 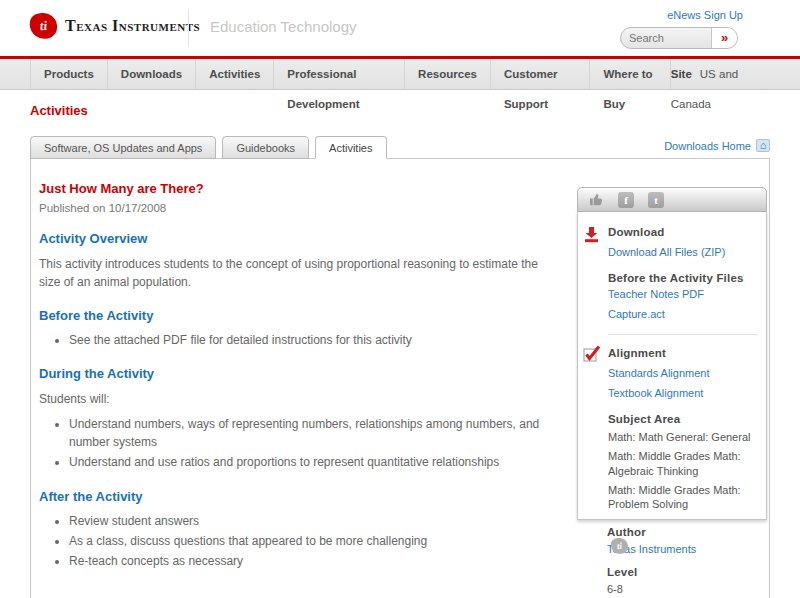 What do you see at coordinates (296, 542) in the screenshot?
I see `bullet-list: Review student answersAs a class, discus…` at bounding box center [296, 542].